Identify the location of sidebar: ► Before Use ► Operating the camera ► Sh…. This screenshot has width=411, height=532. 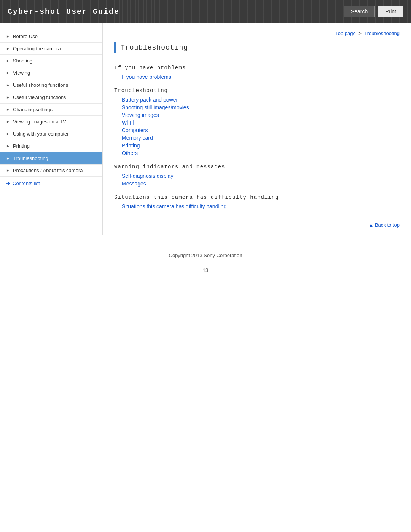
(51, 129).